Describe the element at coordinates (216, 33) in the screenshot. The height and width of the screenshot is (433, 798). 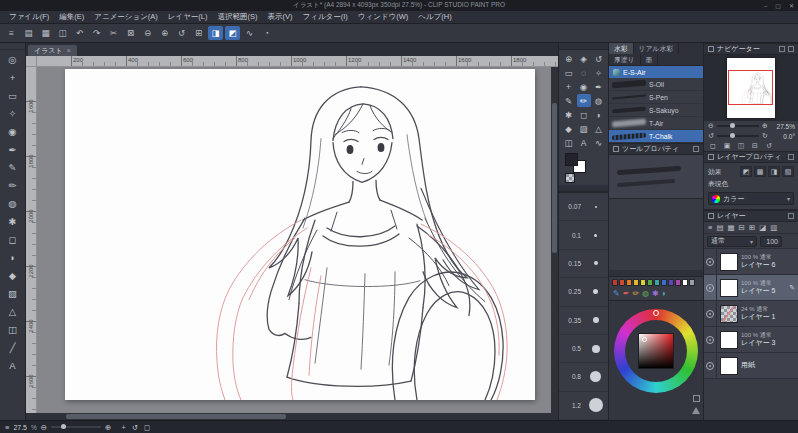
I see `snap-to-ruler-icon: ◨` at that location.